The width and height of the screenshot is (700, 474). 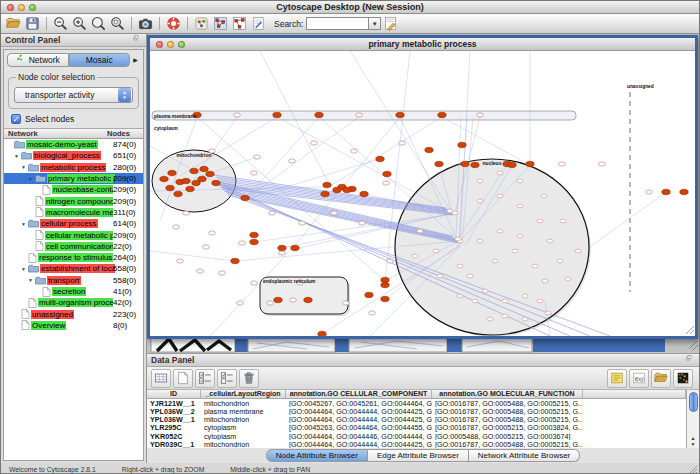 I want to click on tree-row: response to stimulus264(0), so click(x=74, y=258).